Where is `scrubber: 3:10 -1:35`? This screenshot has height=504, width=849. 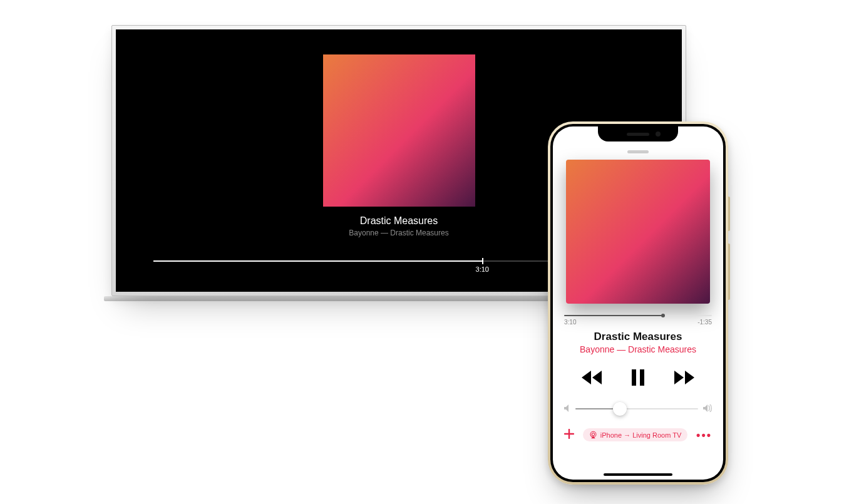
scrubber: 3:10 -1:35 is located at coordinates (638, 321).